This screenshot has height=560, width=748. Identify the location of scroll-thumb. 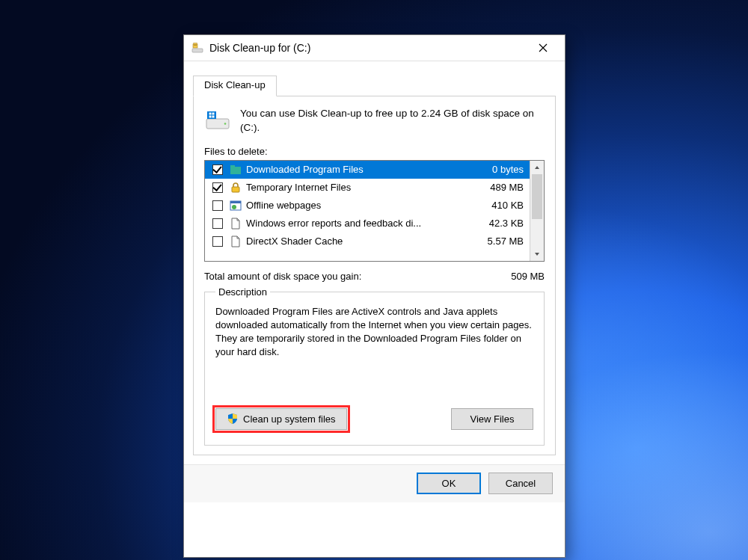
(537, 197).